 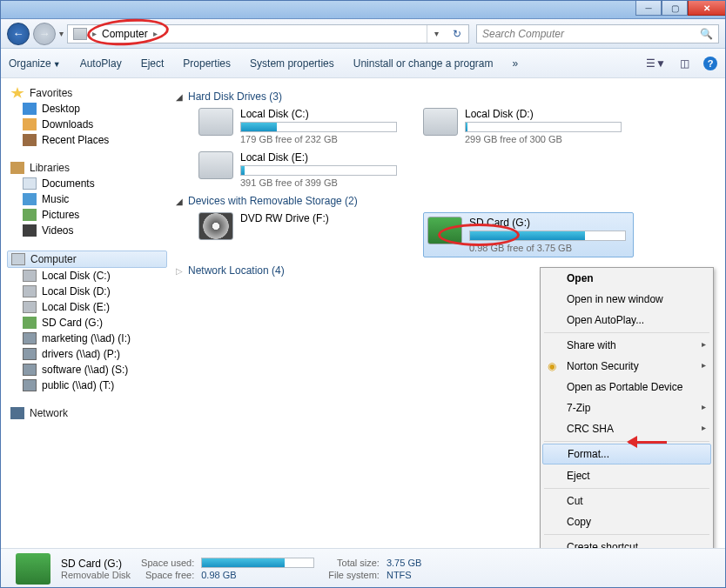 I want to click on recent-icon, so click(x=30, y=140).